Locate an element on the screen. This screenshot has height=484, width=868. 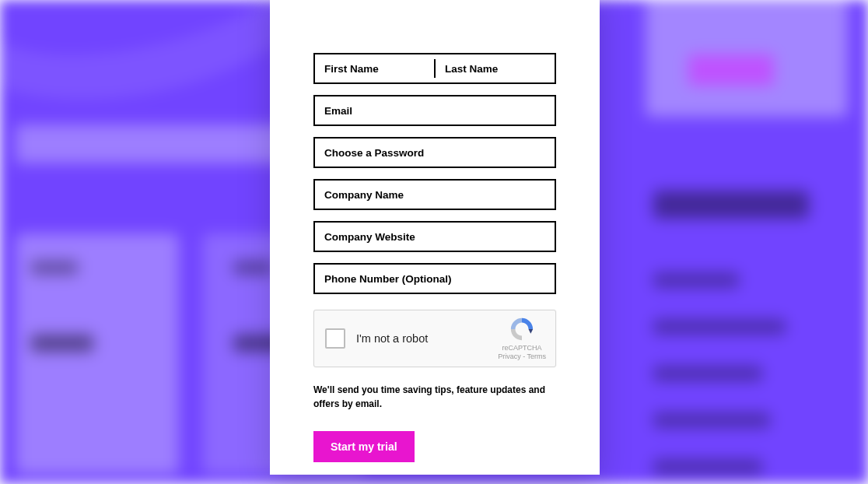
email-field is located at coordinates (435, 110).